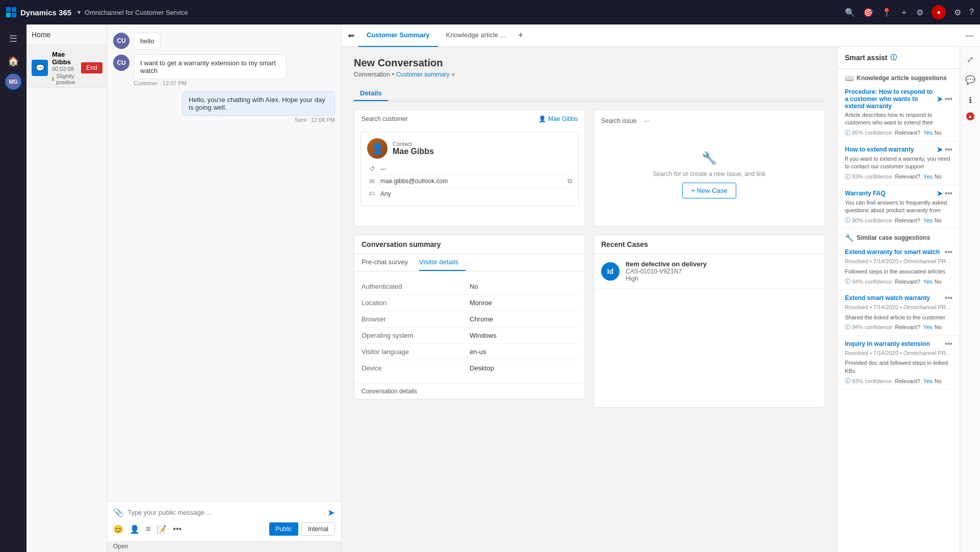 This screenshot has height=552, width=980. What do you see at coordinates (868, 328) in the screenshot?
I see `case-confidence-2: ⓘ 94% confidence` at bounding box center [868, 328].